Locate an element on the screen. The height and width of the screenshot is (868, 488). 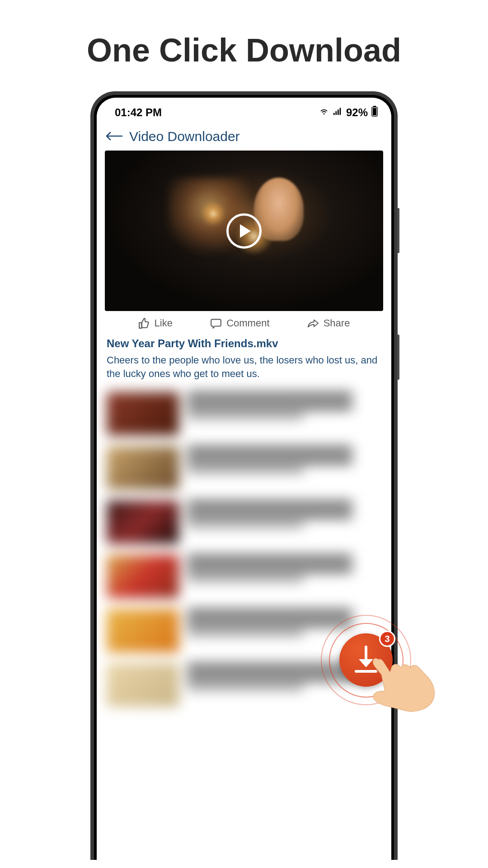
app-header: Video Downloader is located at coordinates (244, 137).